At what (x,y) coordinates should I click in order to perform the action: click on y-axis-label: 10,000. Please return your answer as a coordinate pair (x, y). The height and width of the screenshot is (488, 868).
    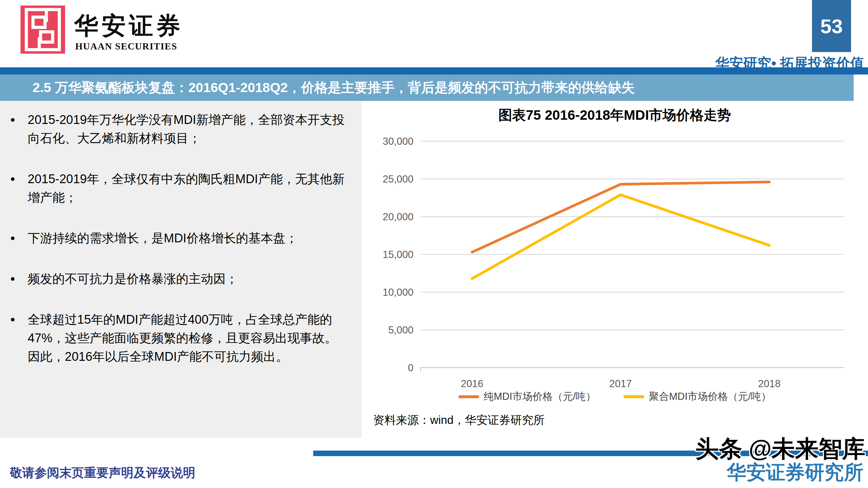
    Looking at the image, I should click on (398, 292).